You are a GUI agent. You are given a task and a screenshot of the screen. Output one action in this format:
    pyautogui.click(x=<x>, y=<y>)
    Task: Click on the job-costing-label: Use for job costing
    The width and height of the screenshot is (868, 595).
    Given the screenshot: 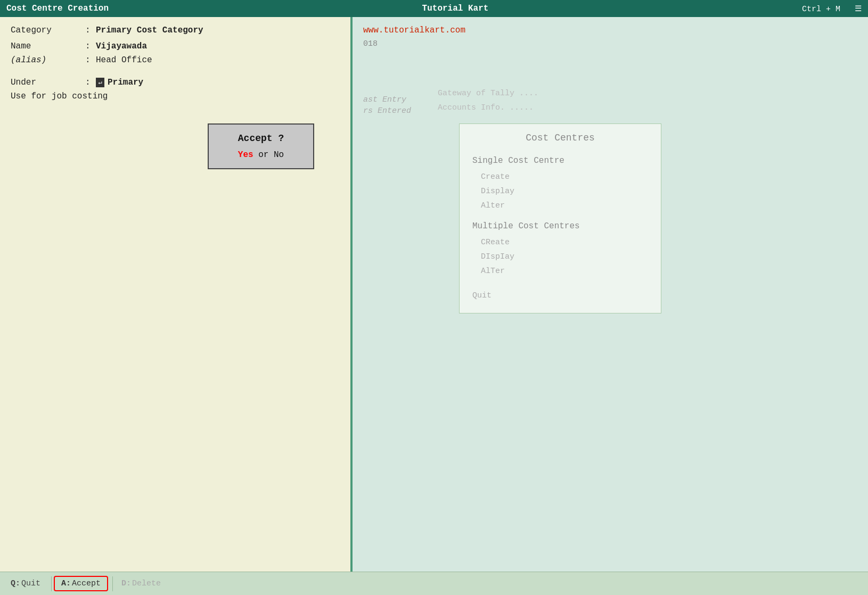 What is the action you would take?
    pyautogui.click(x=80, y=96)
    